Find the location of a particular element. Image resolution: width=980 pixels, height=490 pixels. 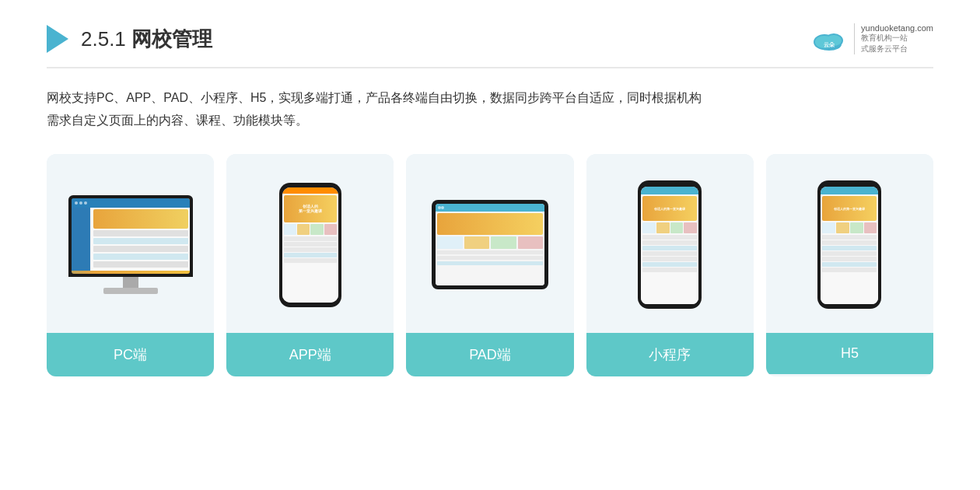

card-app-label: APP端 is located at coordinates (310, 355).